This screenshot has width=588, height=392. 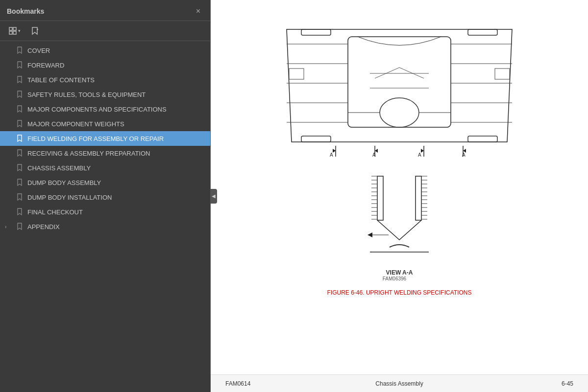 I want to click on bookmark-item-cover: COVER, so click(x=105, y=50).